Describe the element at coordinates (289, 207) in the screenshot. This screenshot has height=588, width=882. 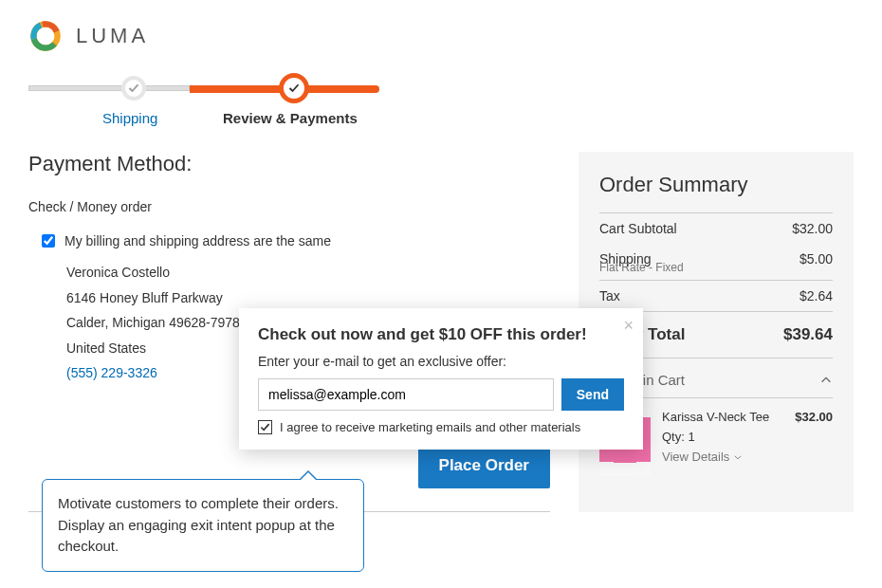
I see `payment-method-name: Check / Money order` at that location.